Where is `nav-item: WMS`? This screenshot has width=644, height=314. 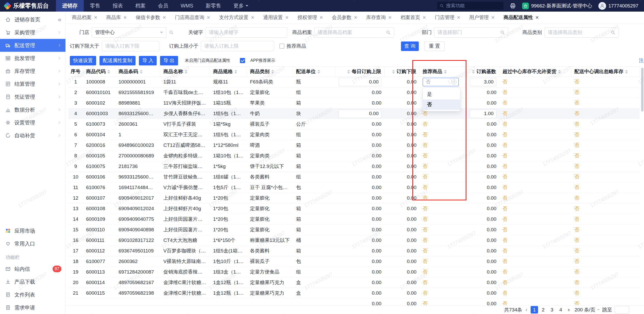 nav-item: WMS is located at coordinates (187, 6).